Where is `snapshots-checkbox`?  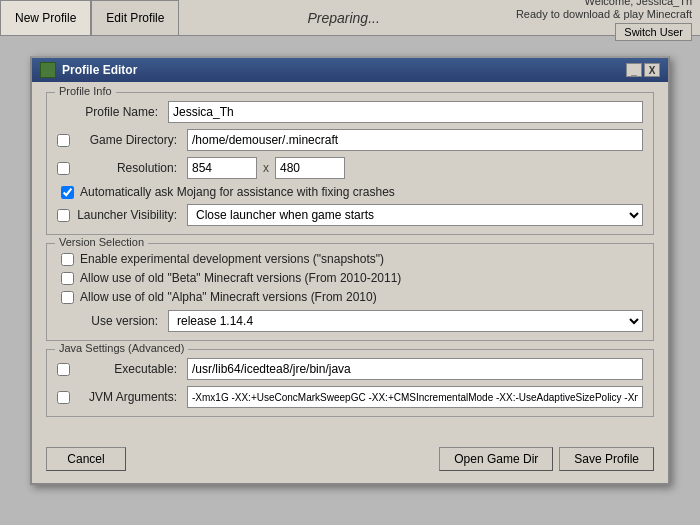 snapshots-checkbox is located at coordinates (68, 260).